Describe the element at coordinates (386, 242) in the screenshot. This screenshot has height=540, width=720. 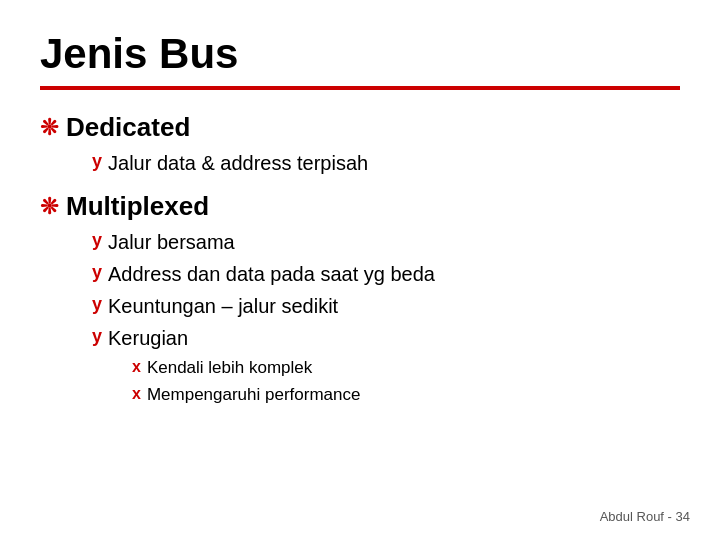
I see `sub-bullet-jalur-bersama: y Jalur bersama` at that location.